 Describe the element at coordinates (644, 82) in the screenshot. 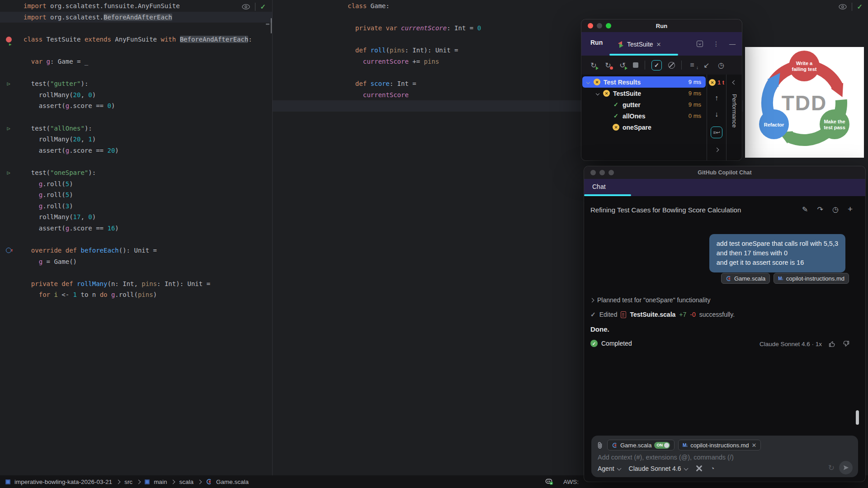

I see `test-tree-row: ✕Test Results9 ms` at that location.